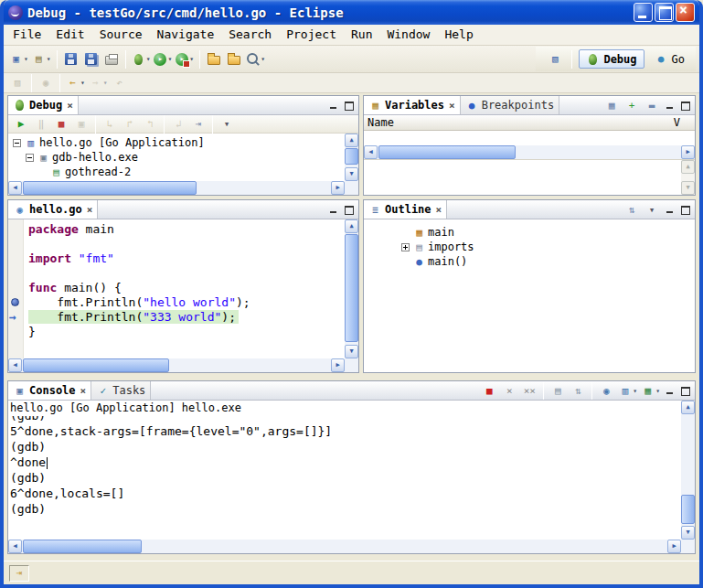 This screenshot has width=703, height=588. Describe the element at coordinates (510, 105) in the screenshot. I see `tab-breakpoints: ● Breakpoints` at that location.